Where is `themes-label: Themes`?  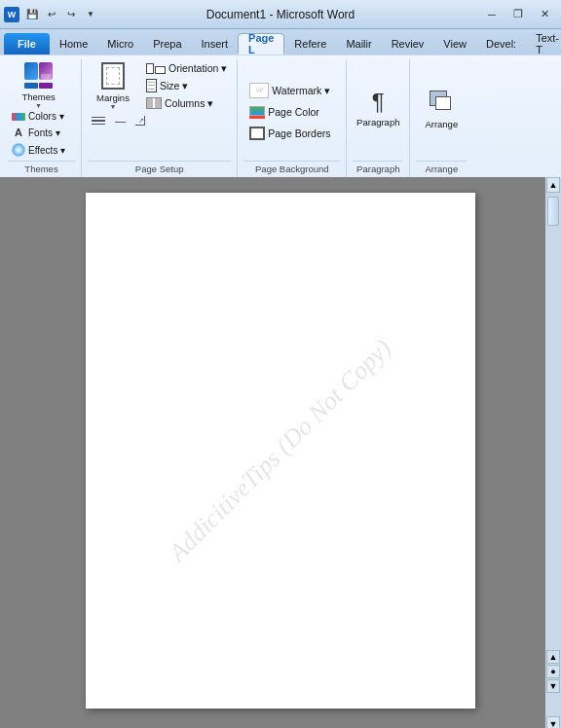 themes-label: Themes is located at coordinates (38, 97).